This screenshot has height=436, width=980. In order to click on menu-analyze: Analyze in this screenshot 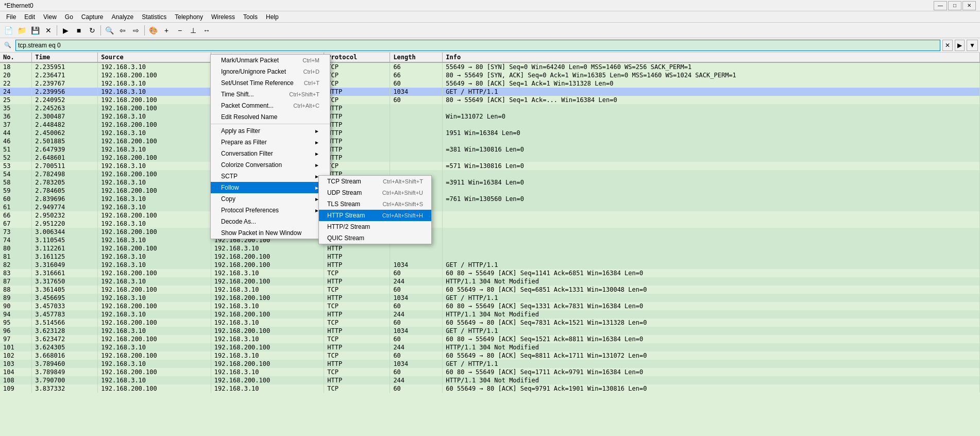, I will do `click(123, 17)`.